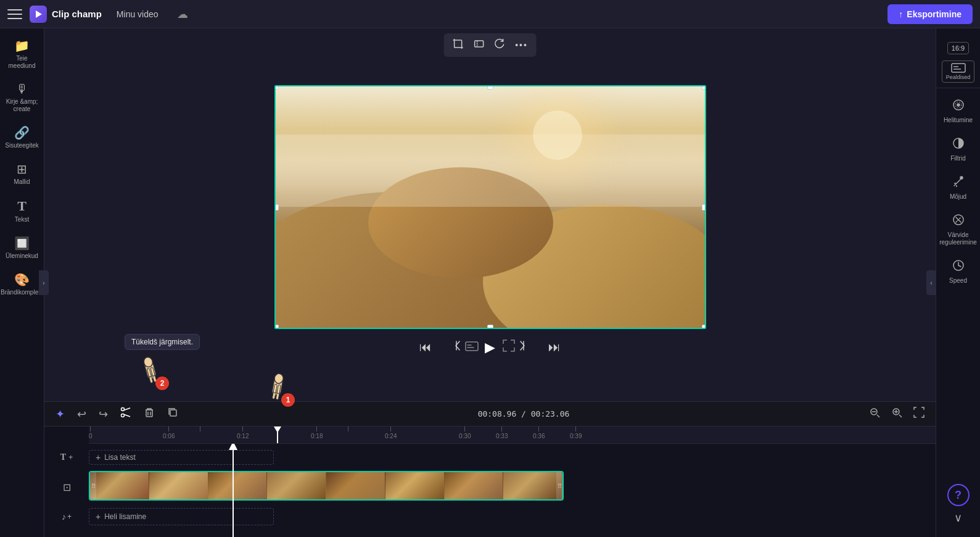 Image resolution: width=980 pixels, height=537 pixels. I want to click on brand-icon: 🎨, so click(22, 280).